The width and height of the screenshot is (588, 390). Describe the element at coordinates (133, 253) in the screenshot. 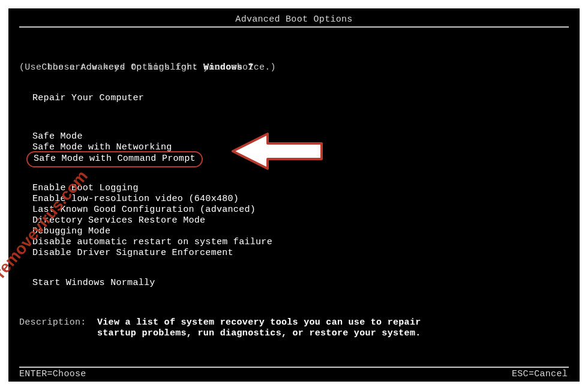

I see `menu-disable-driver-sig: Disable Driver Signature Enforcement` at that location.